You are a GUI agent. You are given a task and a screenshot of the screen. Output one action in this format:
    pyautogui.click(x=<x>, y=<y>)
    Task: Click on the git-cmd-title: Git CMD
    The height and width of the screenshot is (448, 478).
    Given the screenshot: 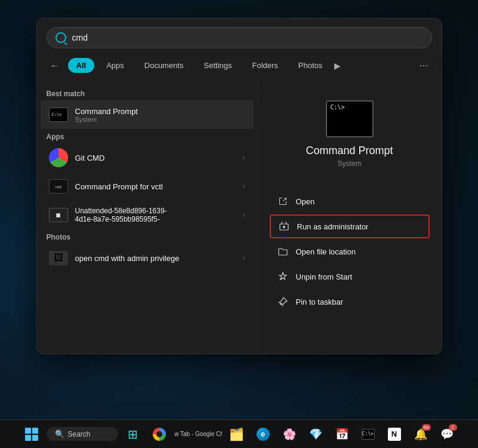 What is the action you would take?
    pyautogui.click(x=159, y=158)
    